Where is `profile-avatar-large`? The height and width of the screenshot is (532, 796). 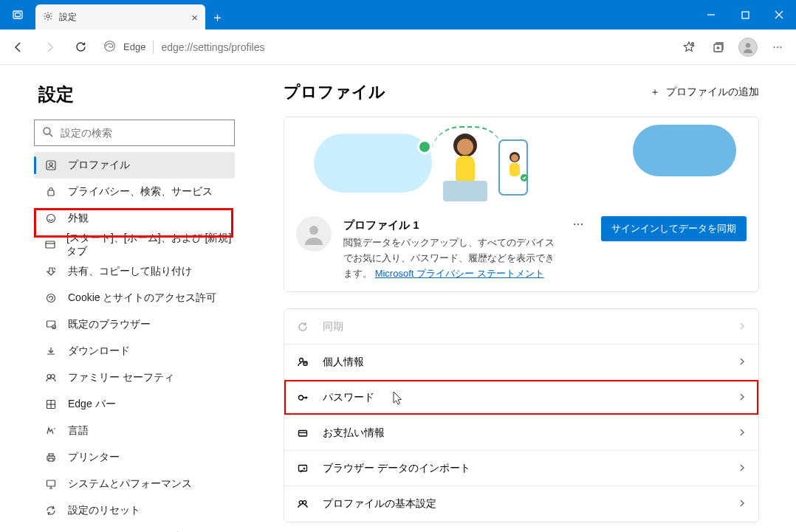
profile-avatar-large is located at coordinates (314, 234).